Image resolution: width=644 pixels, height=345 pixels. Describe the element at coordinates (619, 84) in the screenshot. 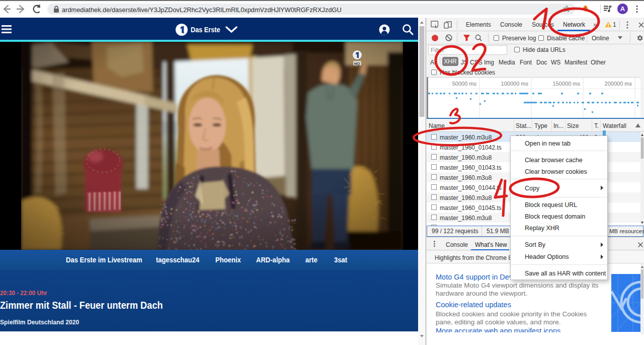

I see `svg-text: 200000 ms` at that location.